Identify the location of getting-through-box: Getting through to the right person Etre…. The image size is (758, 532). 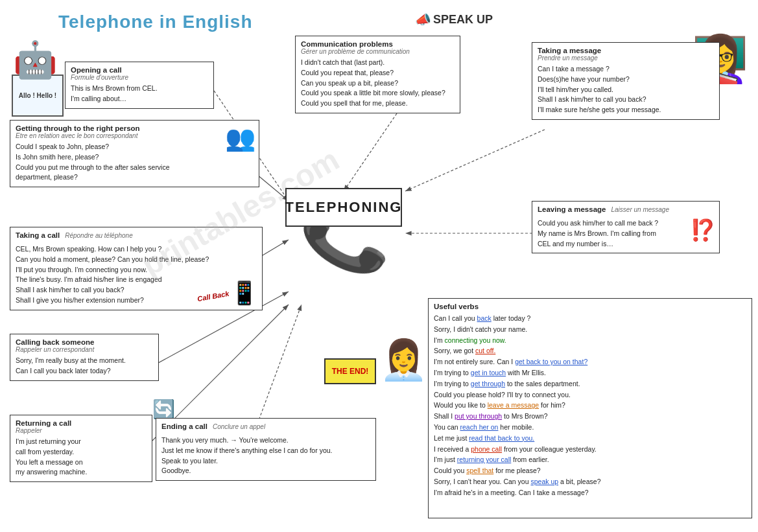
(135, 154).